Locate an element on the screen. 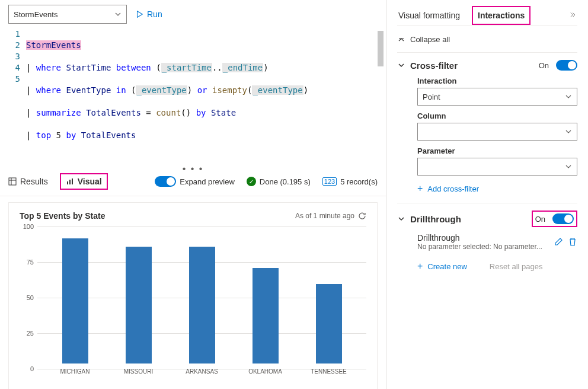 This screenshot has width=588, height=389. bar-category-label: OKLAHOMA is located at coordinates (266, 371).